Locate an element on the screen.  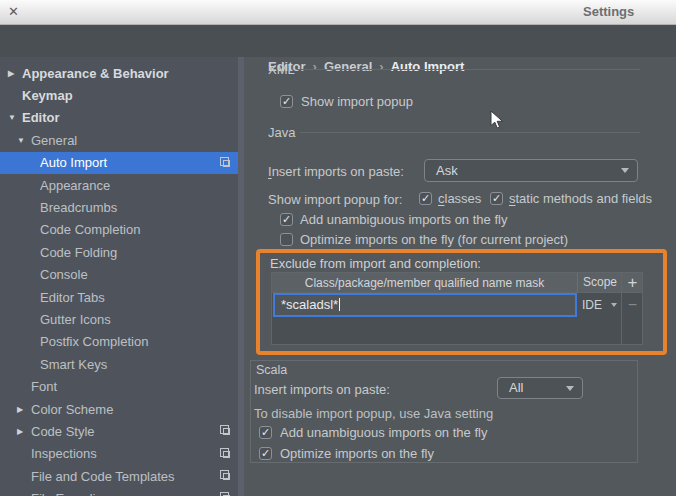
sidebar-item-file-and-code-templates: File and Code Templates is located at coordinates (119, 476).